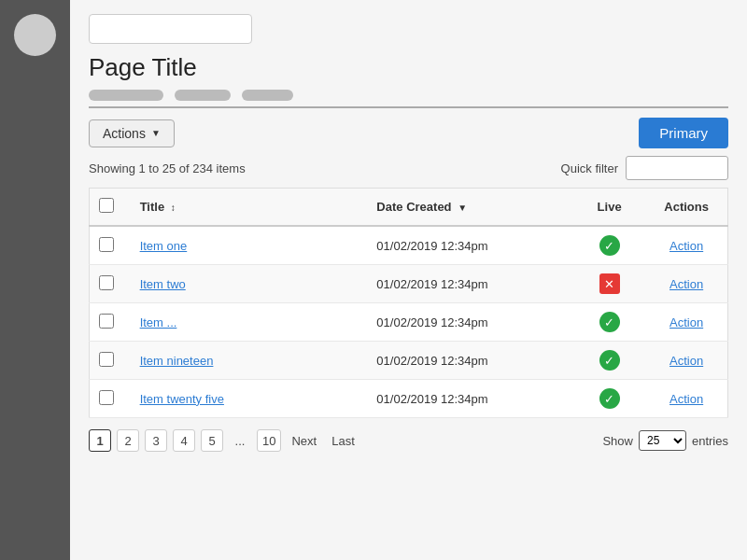 This screenshot has height=560, width=747. What do you see at coordinates (409, 323) in the screenshot?
I see `table-row: Item ...01/02/2019 12:34pm✓Action` at bounding box center [409, 323].